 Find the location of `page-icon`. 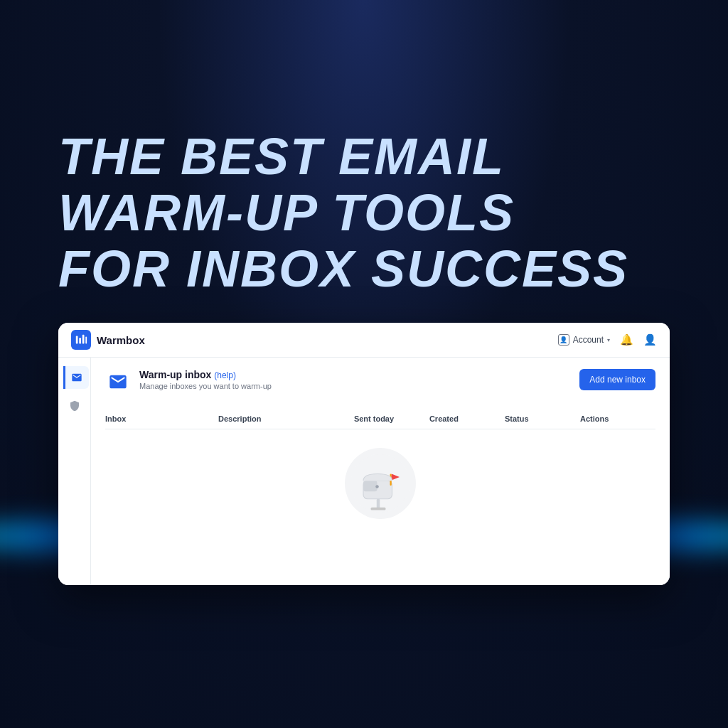

page-icon is located at coordinates (118, 382).